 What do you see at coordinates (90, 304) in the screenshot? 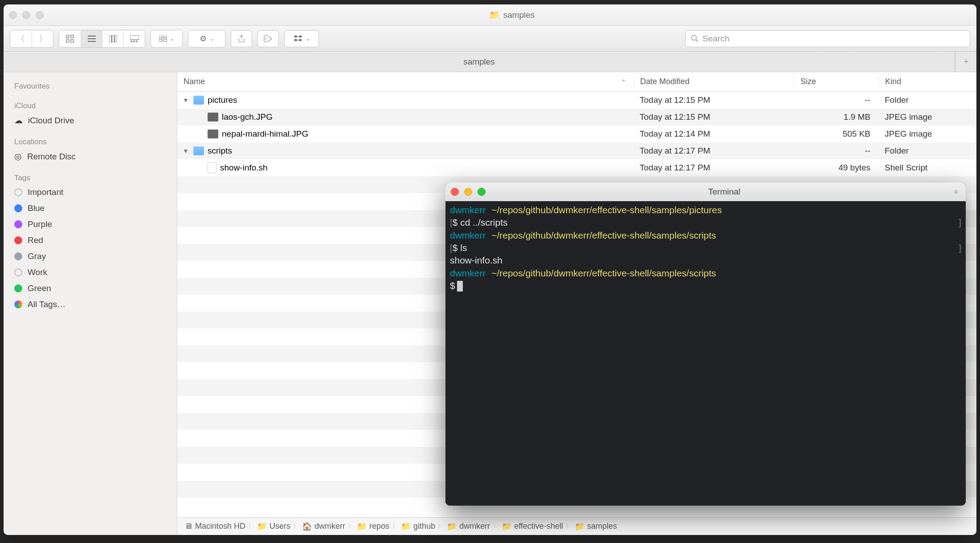
I see `sidebar-tag-all: All Tags…` at bounding box center [90, 304].